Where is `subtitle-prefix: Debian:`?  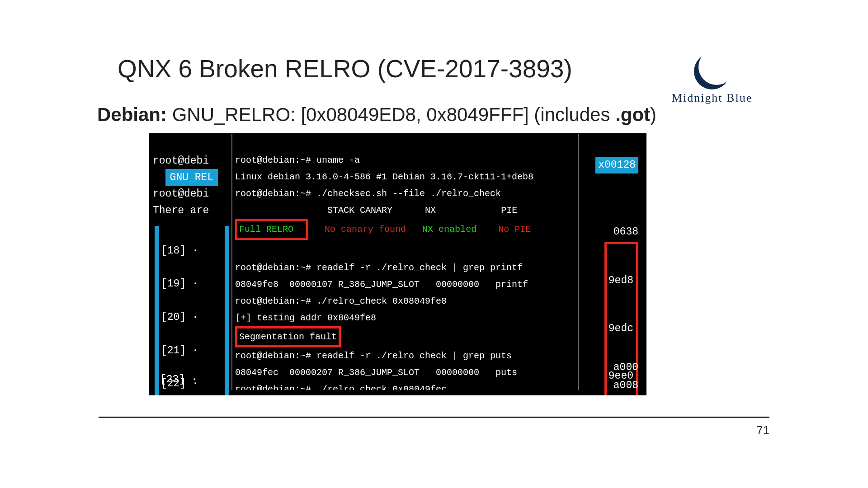 subtitle-prefix: Debian: is located at coordinates (132, 115).